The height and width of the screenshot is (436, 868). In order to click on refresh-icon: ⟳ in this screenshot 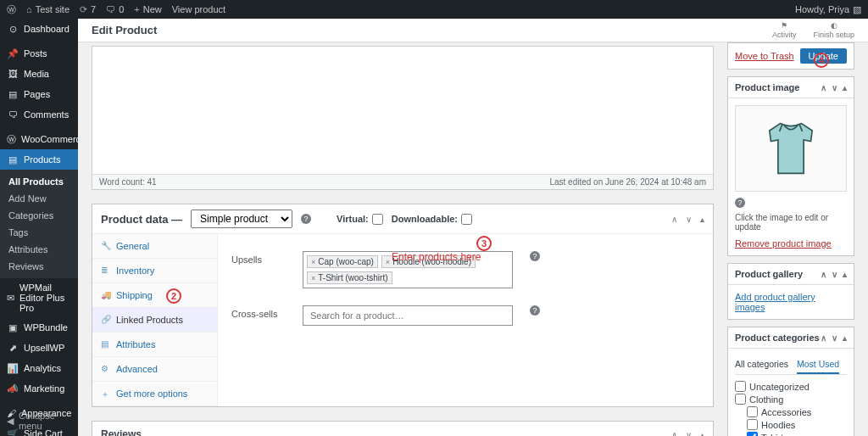, I will do `click(83, 10)`.